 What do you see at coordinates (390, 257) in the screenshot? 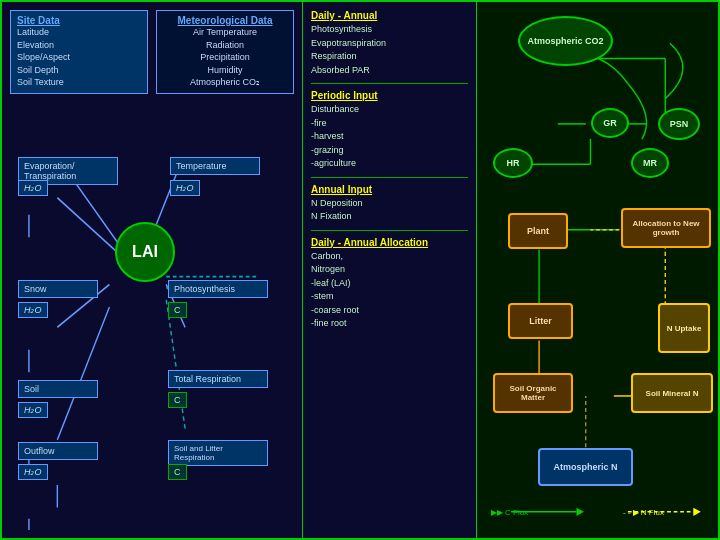
I see `alloc-carbon: Carbon,` at bounding box center [390, 257].